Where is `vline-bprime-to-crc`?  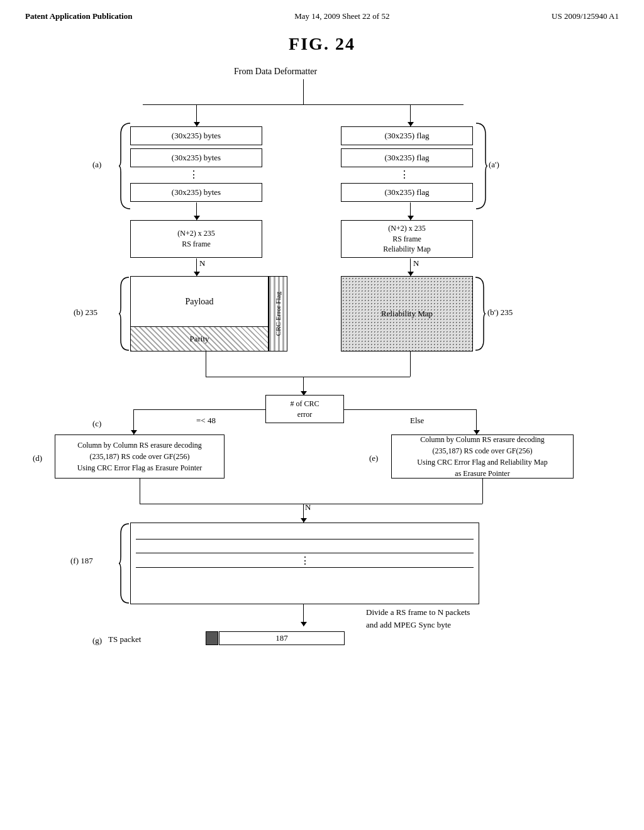 vline-bprime-to-crc is located at coordinates (410, 364).